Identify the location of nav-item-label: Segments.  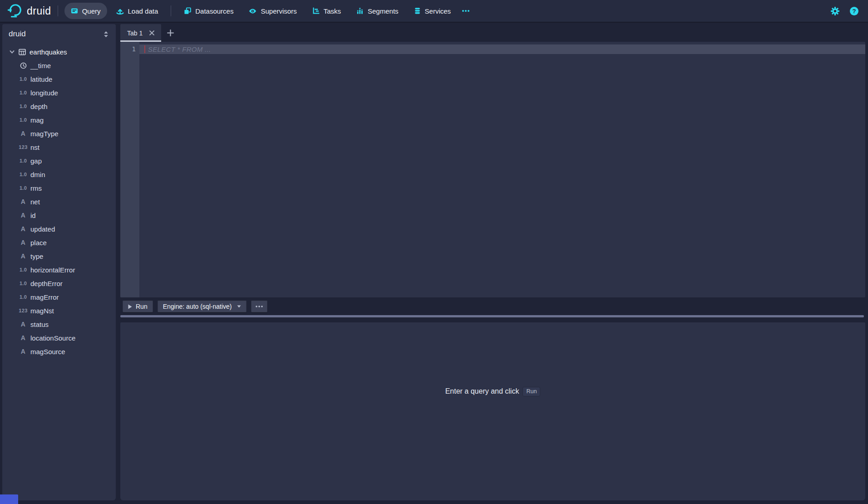
(383, 11).